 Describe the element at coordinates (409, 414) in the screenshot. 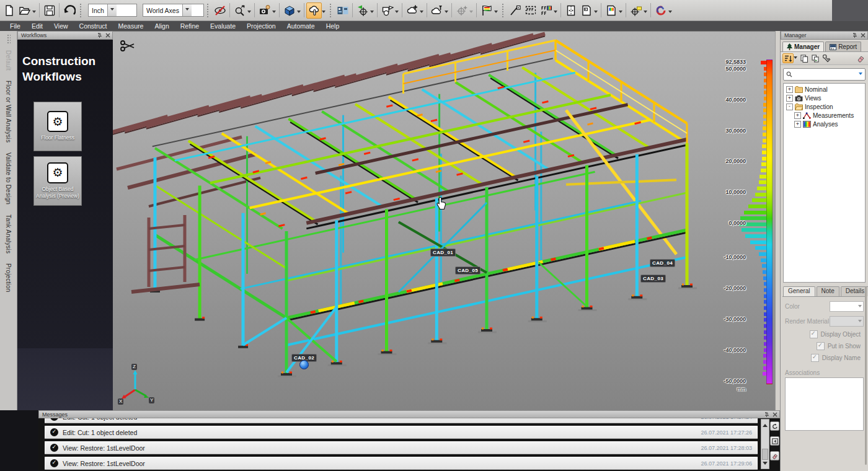

I see `messages-titlebar: Messages` at that location.